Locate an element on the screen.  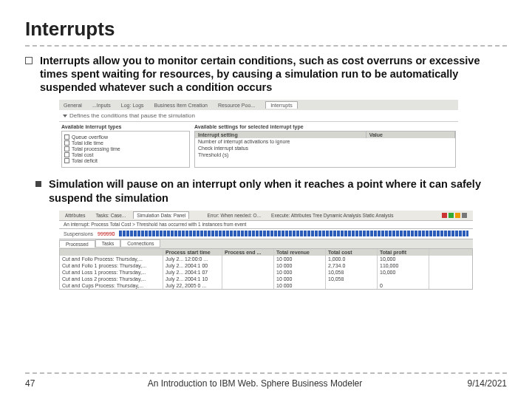
footer: 47 An Introduction to IBM Web. Sphere Bu… is located at coordinates (266, 381).